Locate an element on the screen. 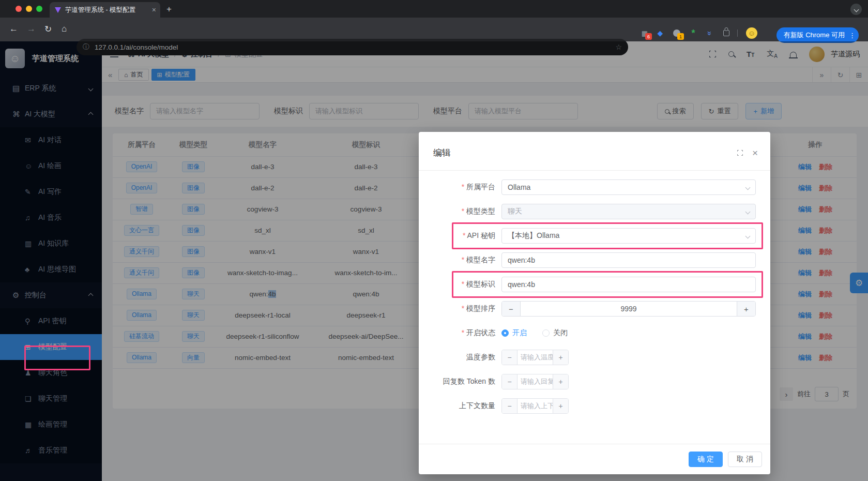 Image resolution: width=868 pixels, height=481 pixels. model-sort-stepper: −9999+ is located at coordinates (629, 309).